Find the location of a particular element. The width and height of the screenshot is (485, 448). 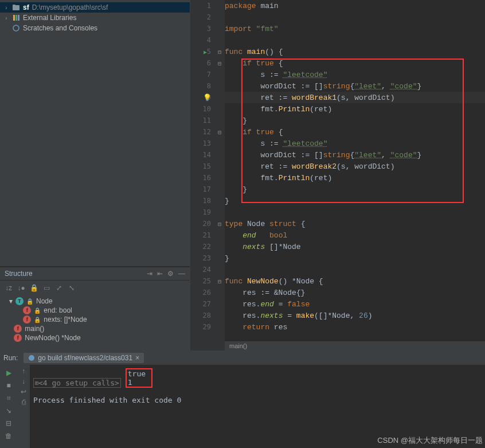

gutter-line: 6⊟ is located at coordinates (208, 63).